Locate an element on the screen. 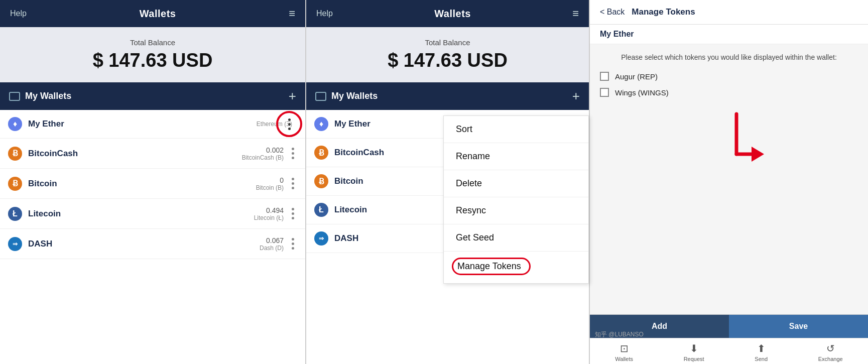 This screenshot has height=364, width=868. nav-wallets-label: Wallets is located at coordinates (624, 359).